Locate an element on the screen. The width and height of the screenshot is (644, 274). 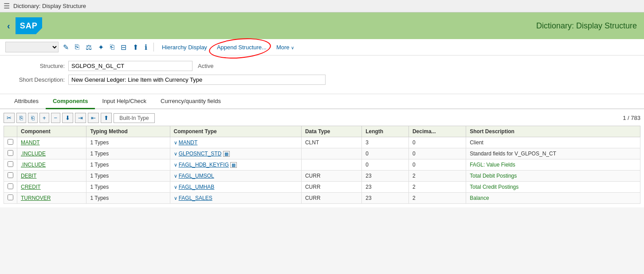
more-label: More is located at coordinates (283, 47).